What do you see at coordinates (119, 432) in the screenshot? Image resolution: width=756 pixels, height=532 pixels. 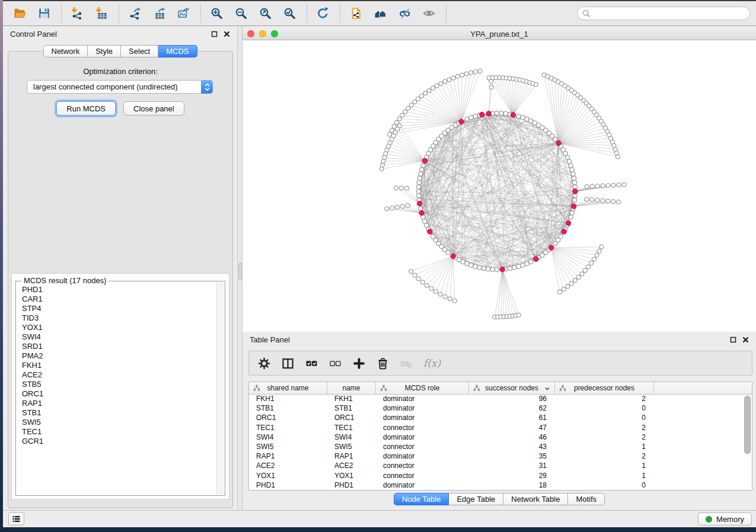 I see `mcds-result-item: TEC1` at bounding box center [119, 432].